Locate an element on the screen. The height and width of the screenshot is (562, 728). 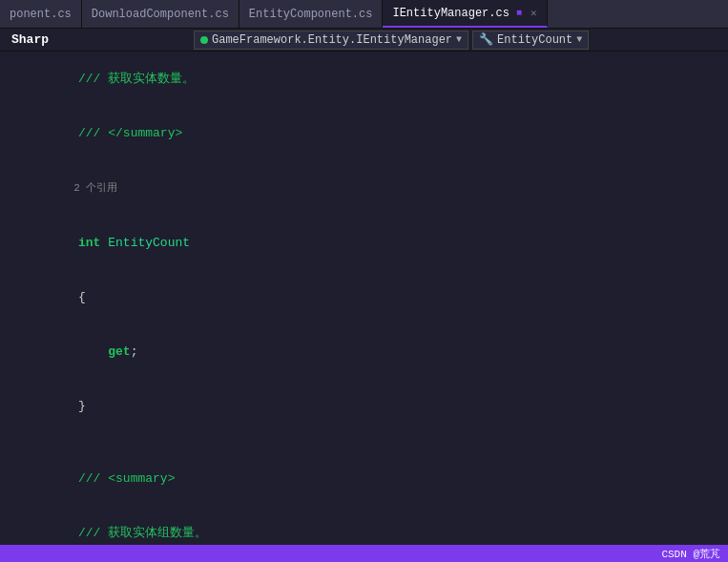
status-text: CSDN @荒芃 is located at coordinates (691, 553).